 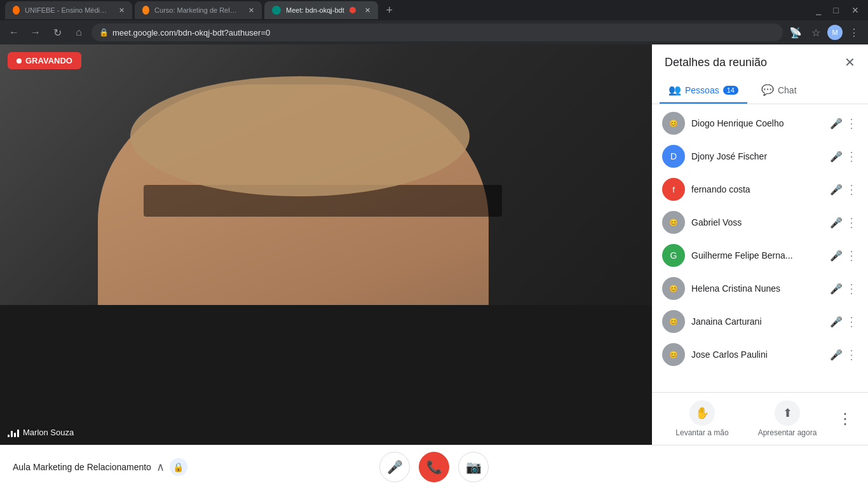 I want to click on reload-button: ↻, so click(x=57, y=32).